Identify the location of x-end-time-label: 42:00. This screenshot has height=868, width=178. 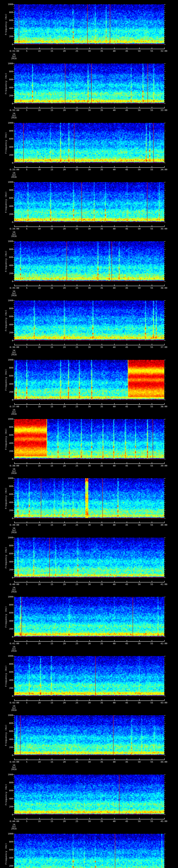
(164, 644).